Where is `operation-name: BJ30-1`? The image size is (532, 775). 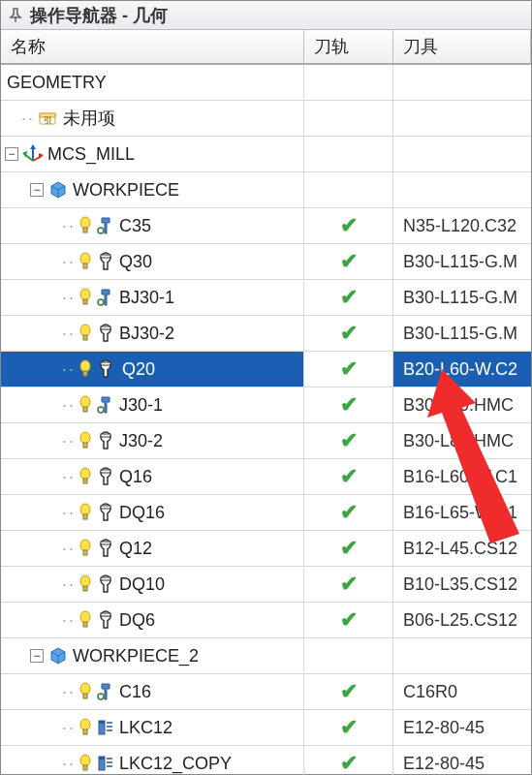
operation-name: BJ30-1 is located at coordinates (147, 298).